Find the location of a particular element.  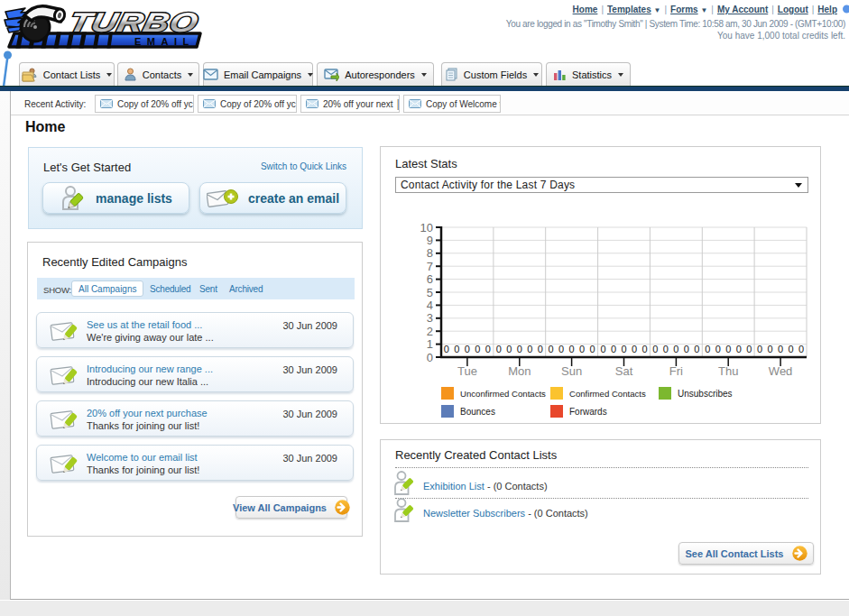

svg-text: Sat is located at coordinates (624, 372).